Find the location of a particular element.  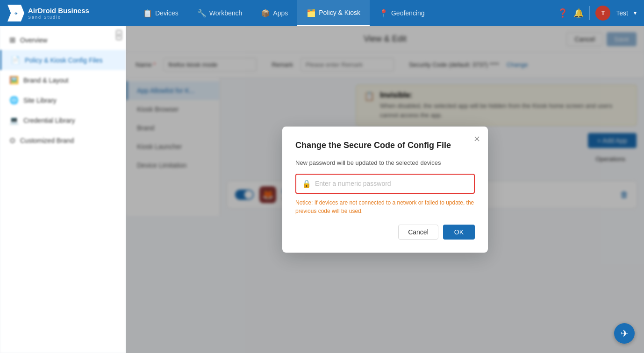

modal-notice: Notice: If devices are not connected to … is located at coordinates (385, 207).